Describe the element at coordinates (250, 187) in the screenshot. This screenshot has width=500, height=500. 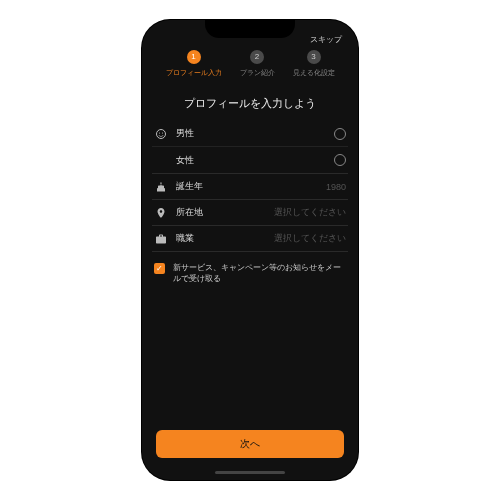
I see `birth-year-row: 誕生年 1980` at that location.